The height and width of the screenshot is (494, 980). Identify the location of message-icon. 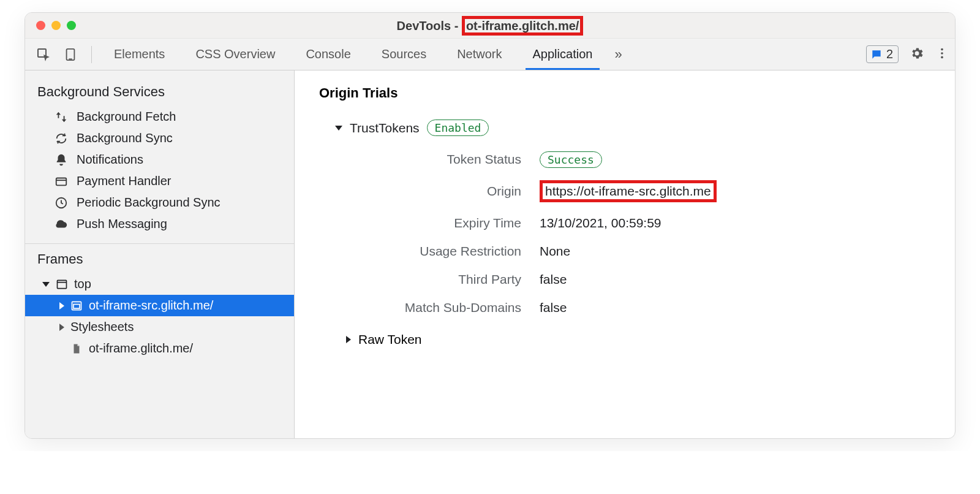
(876, 55).